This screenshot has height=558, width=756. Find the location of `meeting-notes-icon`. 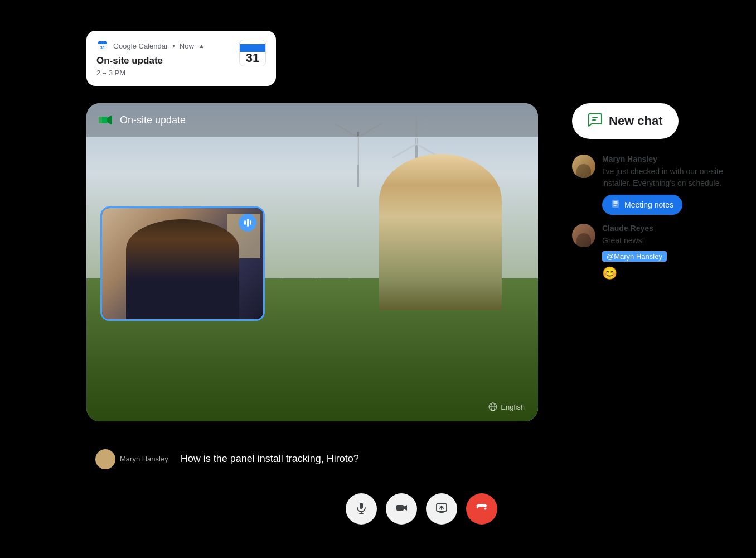

meeting-notes-icon is located at coordinates (616, 205).